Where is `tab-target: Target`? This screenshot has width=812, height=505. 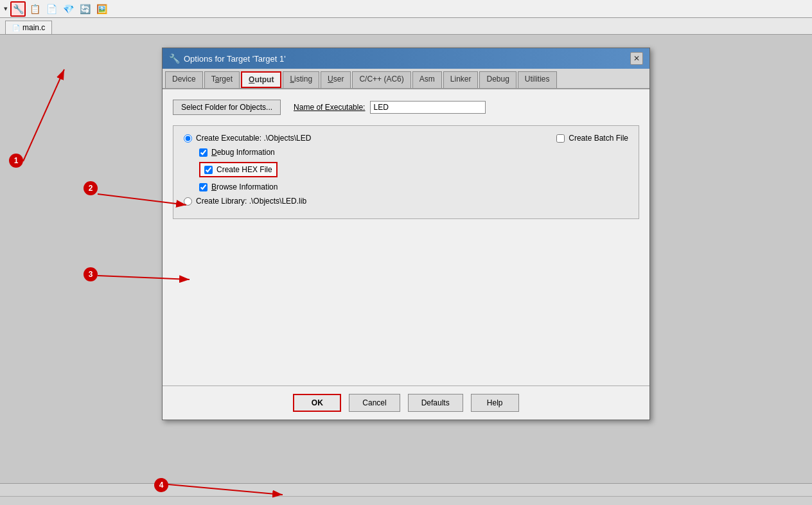
tab-target: Target is located at coordinates (222, 80).